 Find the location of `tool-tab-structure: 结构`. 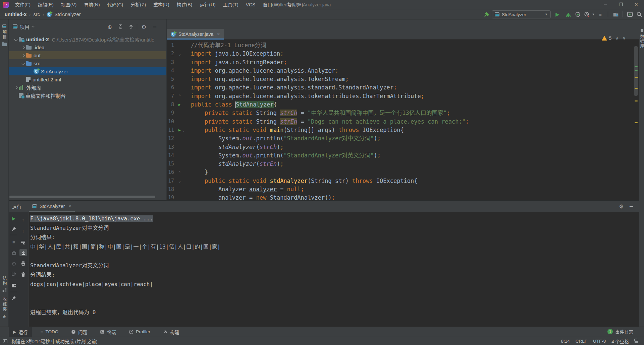

tool-tab-structure: 结构 is located at coordinates (4, 284).